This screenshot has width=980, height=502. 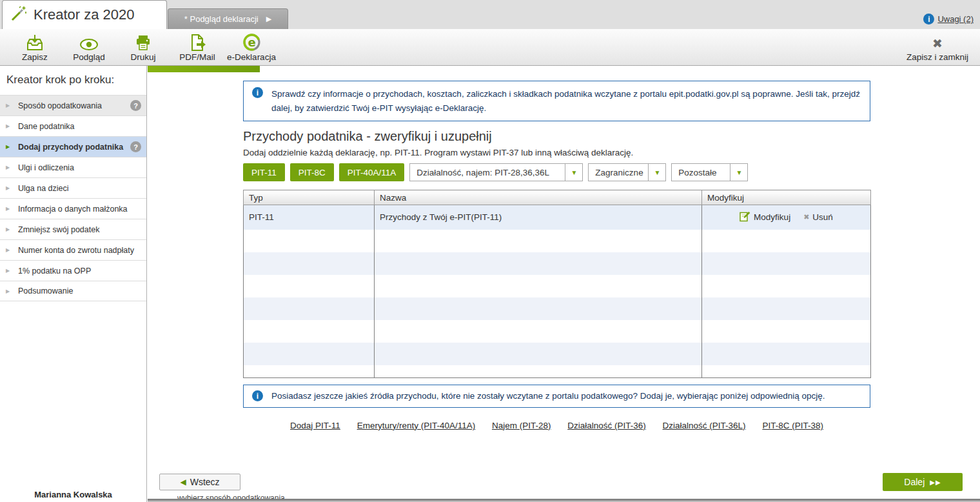 What do you see at coordinates (264, 172) in the screenshot?
I see `add-pit-11-button: PIT-11` at bounding box center [264, 172].